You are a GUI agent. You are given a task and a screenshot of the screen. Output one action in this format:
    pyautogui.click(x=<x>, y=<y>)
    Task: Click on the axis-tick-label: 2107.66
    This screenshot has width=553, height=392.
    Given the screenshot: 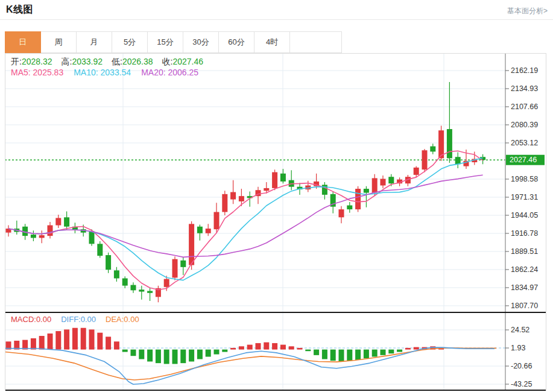 What is the action you would take?
    pyautogui.click(x=525, y=107)
    